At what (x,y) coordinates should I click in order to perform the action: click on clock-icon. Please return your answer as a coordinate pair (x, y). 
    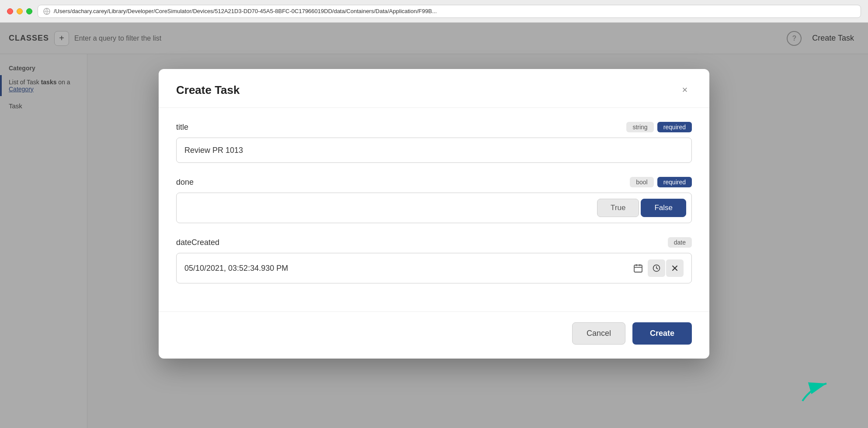
    Looking at the image, I should click on (656, 268).